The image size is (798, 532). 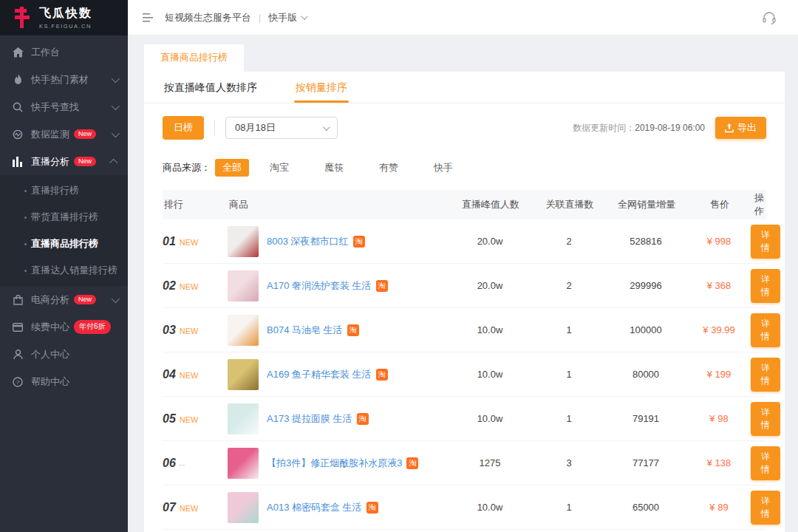 I want to click on date-select-value: 08月18日, so click(x=256, y=128).